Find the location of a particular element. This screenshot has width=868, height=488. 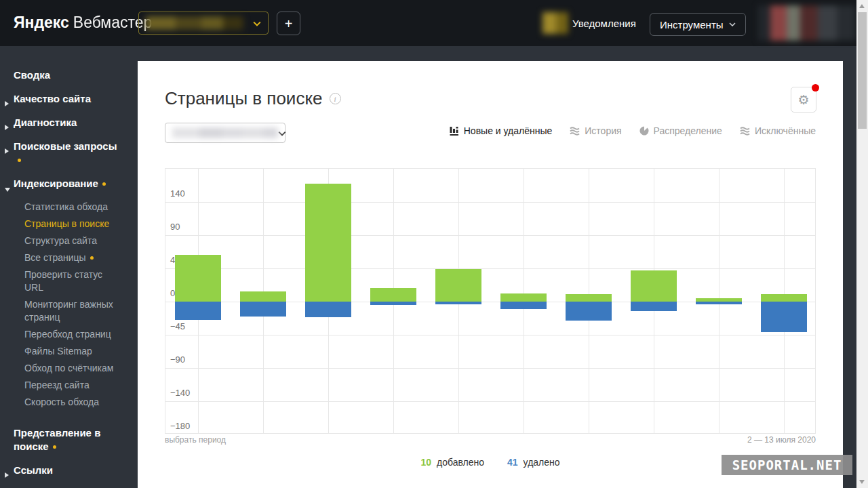

sidebar-subitem-label: Скорость обхода is located at coordinates (62, 402).